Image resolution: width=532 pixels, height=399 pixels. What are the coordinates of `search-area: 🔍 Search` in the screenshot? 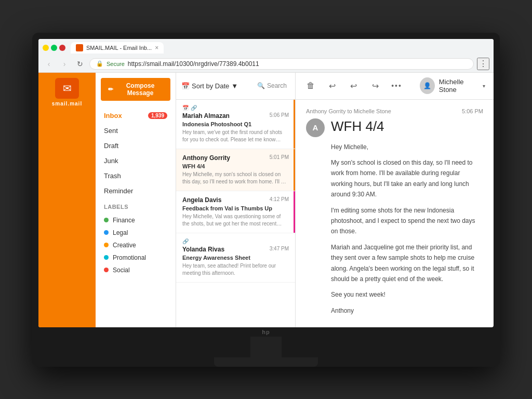 It's located at (272, 86).